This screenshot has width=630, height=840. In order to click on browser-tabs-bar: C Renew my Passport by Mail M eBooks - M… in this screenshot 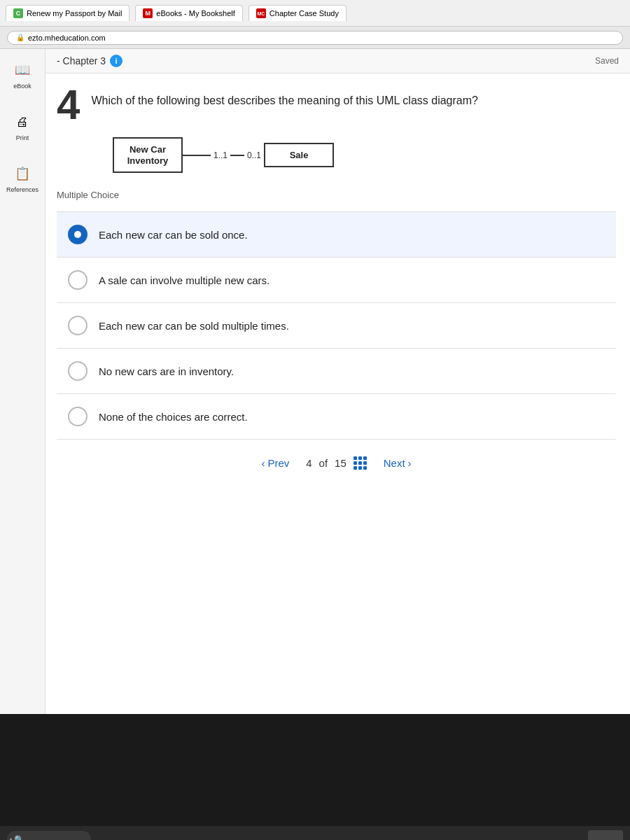, I will do `click(315, 13)`.